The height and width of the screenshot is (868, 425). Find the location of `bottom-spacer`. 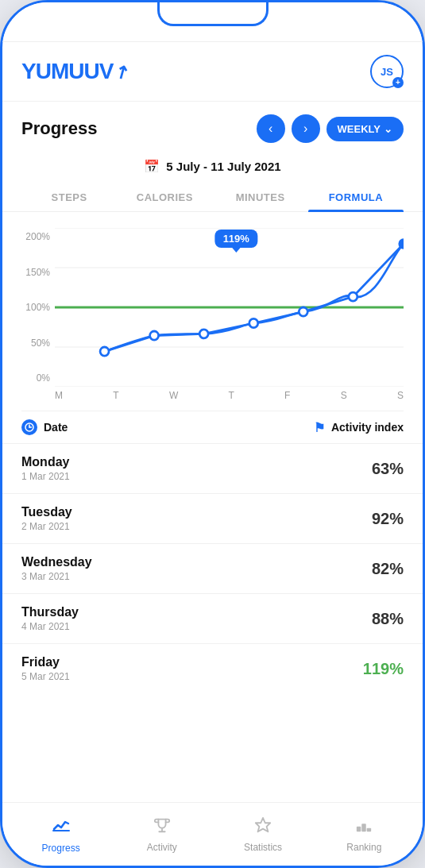

bottom-spacer is located at coordinates (213, 729).